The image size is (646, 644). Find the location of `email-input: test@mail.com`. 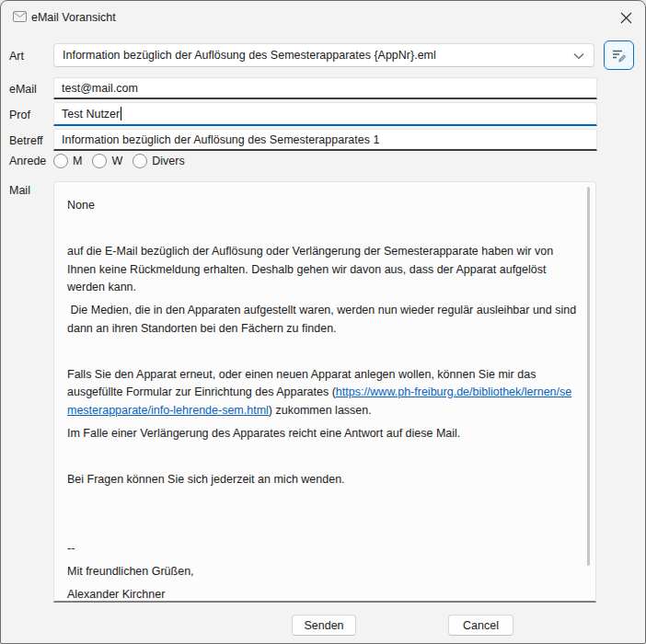

email-input: test@mail.com is located at coordinates (326, 88).